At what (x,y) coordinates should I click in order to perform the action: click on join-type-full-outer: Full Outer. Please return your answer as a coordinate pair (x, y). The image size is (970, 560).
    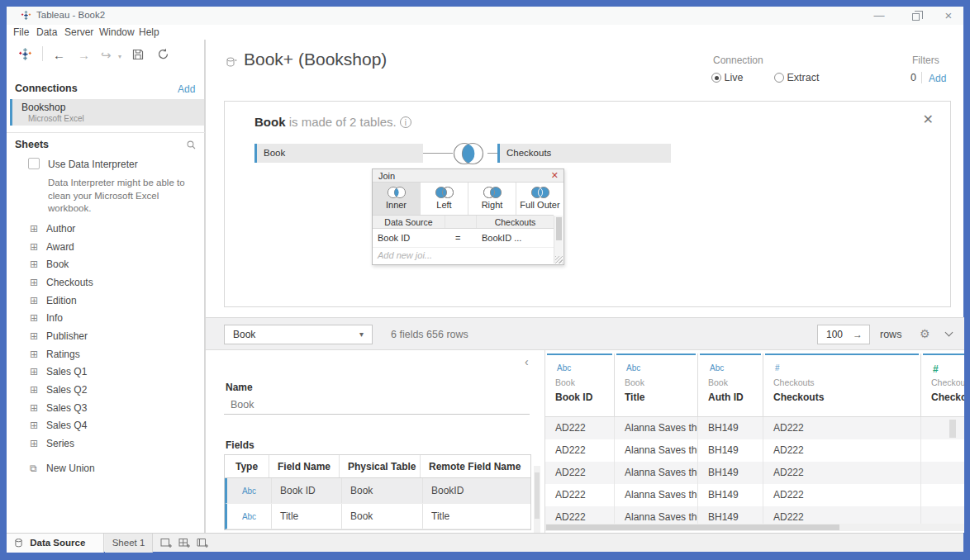
    Looking at the image, I should click on (540, 198).